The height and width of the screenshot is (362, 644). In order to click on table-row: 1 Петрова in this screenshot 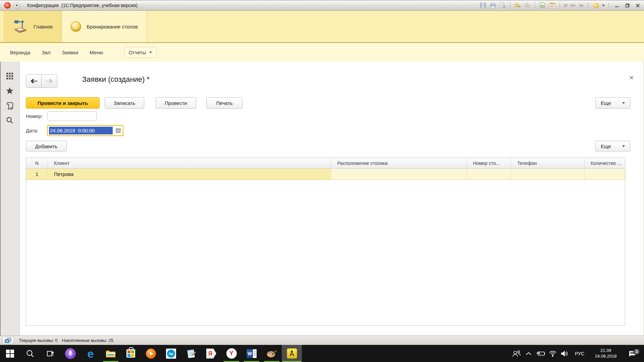, I will do `click(325, 174)`.